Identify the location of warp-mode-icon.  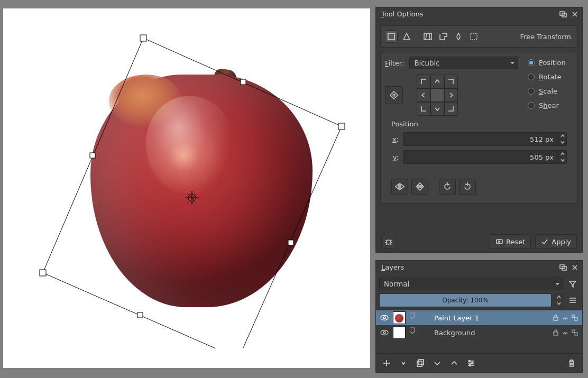
(428, 36).